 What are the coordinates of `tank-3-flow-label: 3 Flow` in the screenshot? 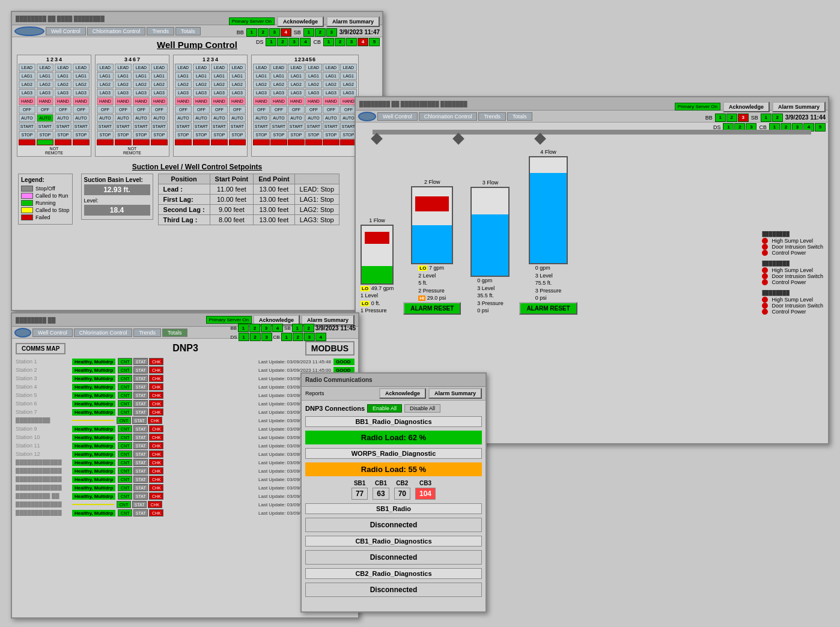 It's located at (490, 183).